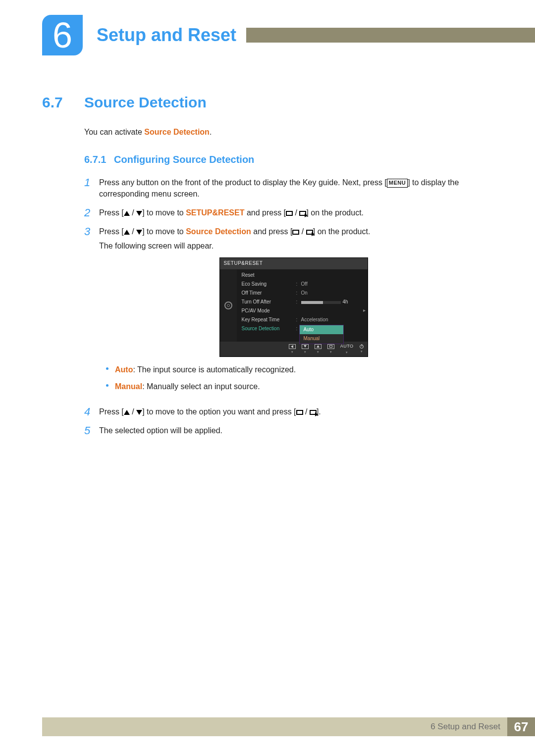  Describe the element at coordinates (92, 312) in the screenshot. I see `step-number: 3` at that location.